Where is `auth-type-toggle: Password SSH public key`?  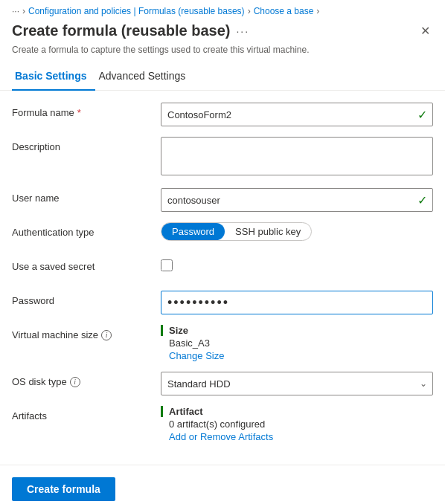
auth-type-toggle: Password SSH public key is located at coordinates (237, 232).